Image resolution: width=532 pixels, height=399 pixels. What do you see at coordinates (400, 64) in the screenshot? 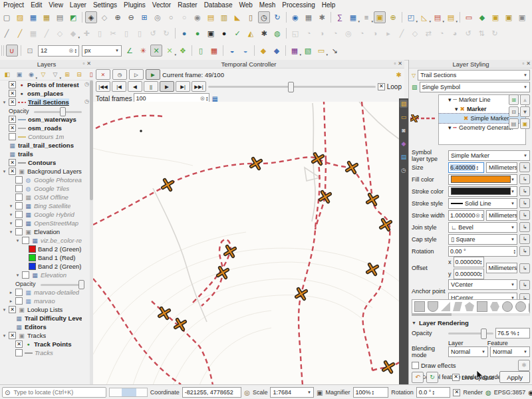
I see `close-panel-icon: ✕` at bounding box center [400, 64].